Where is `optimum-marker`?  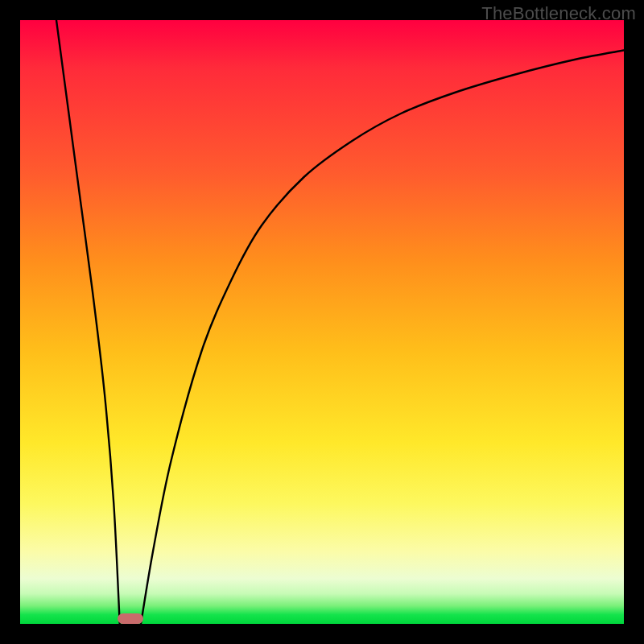 optimum-marker is located at coordinates (130, 619).